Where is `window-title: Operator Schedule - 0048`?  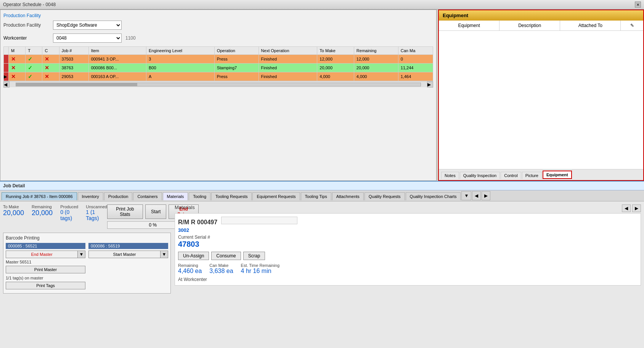 window-title: Operator Schedule - 0048 is located at coordinates (29, 5).